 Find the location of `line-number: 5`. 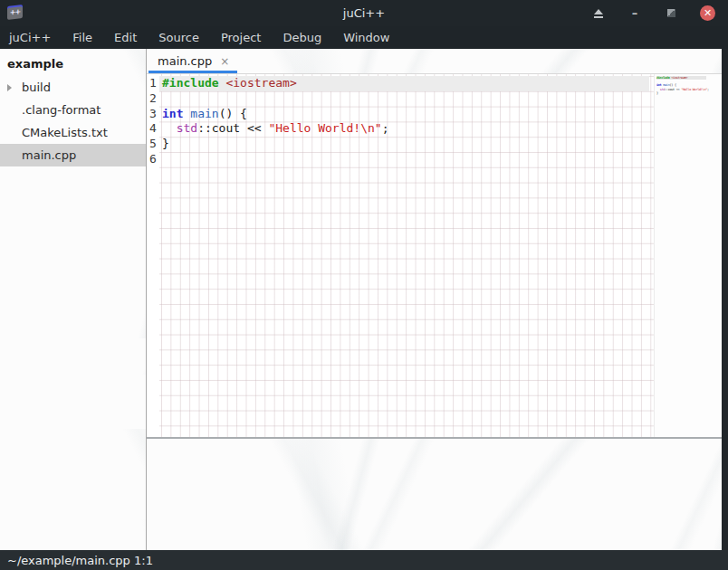

line-number: 5 is located at coordinates (153, 145).